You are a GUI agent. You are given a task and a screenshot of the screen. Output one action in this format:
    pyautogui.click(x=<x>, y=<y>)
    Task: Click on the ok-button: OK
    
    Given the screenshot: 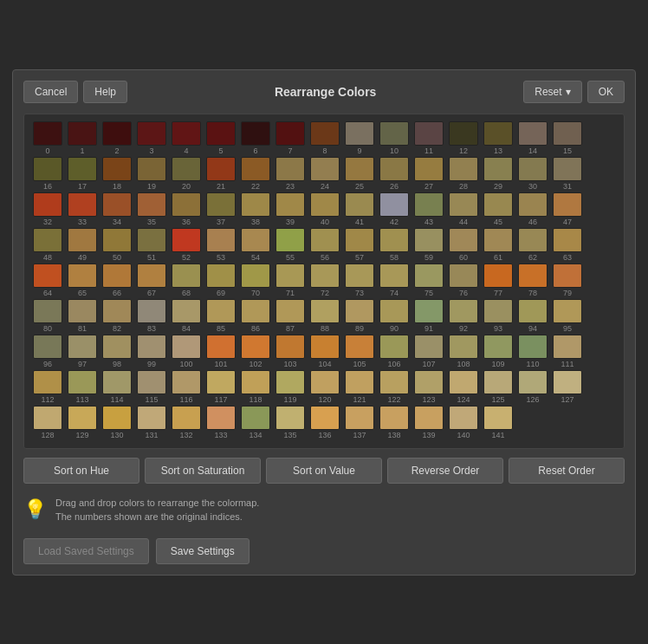 What is the action you would take?
    pyautogui.click(x=606, y=92)
    